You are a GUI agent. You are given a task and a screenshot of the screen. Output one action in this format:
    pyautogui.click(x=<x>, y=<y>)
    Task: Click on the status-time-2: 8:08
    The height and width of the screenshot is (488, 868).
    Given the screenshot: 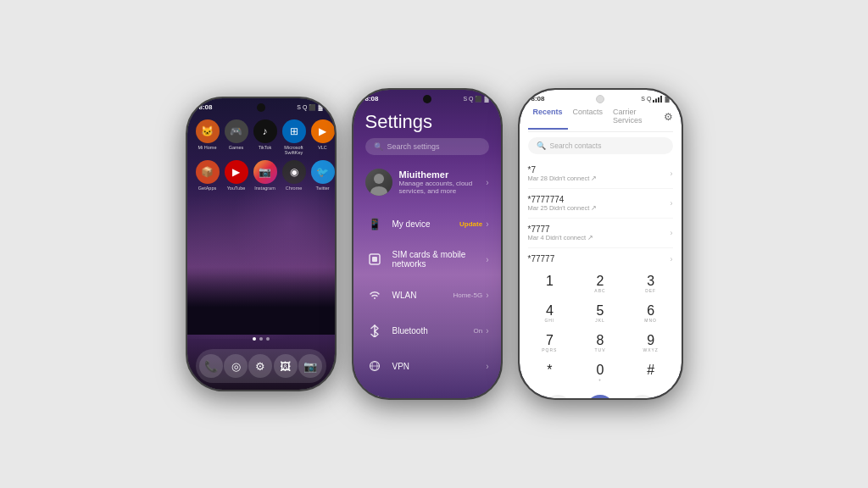 What is the action you would take?
    pyautogui.click(x=372, y=98)
    